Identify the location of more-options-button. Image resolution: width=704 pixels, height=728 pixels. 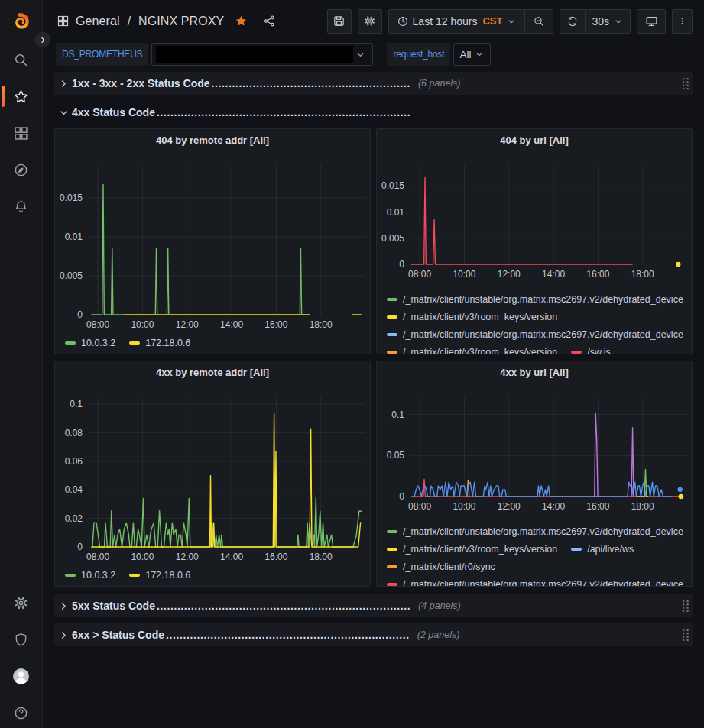
(682, 21).